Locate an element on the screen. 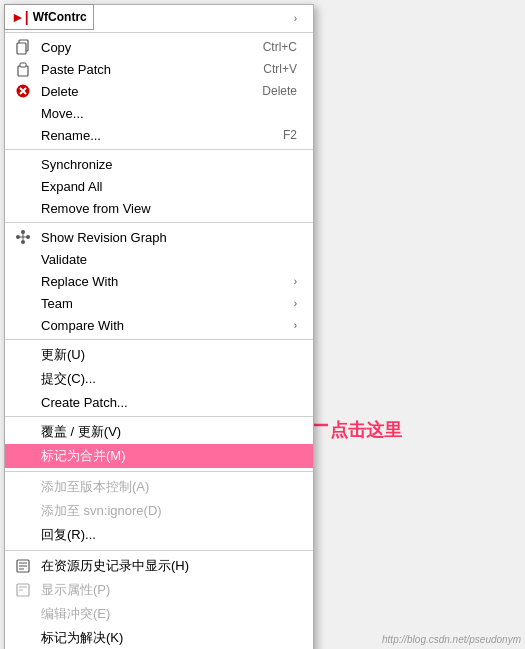 This screenshot has width=525, height=649. menu-item-rename: Rename... F2 is located at coordinates (159, 135).